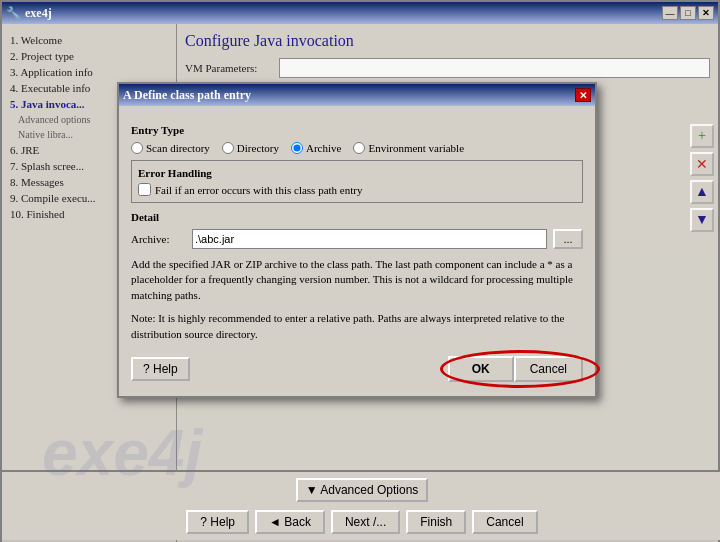 The width and height of the screenshot is (720, 542). Describe the element at coordinates (568, 239) in the screenshot. I see `browse-button: ...` at that location.